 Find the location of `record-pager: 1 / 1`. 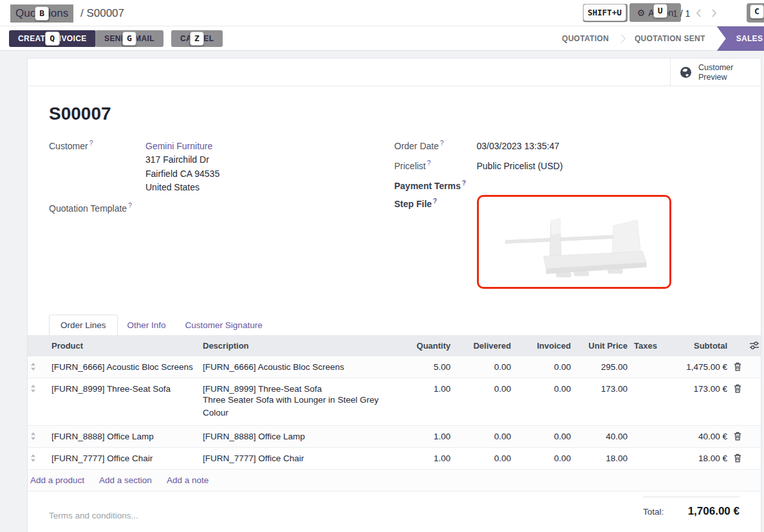

record-pager: 1 / 1 is located at coordinates (681, 13).